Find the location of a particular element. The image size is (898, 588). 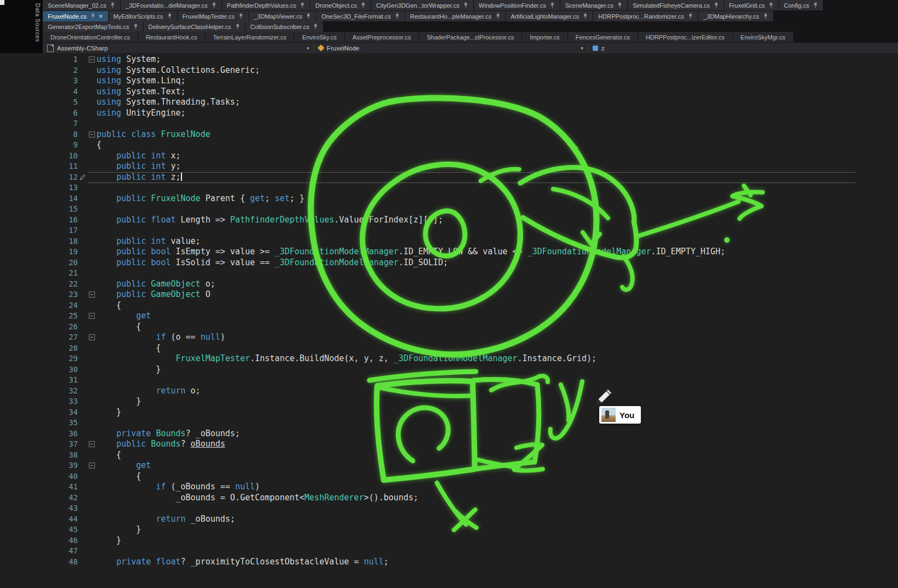

code-line: 43 is located at coordinates (449, 509).